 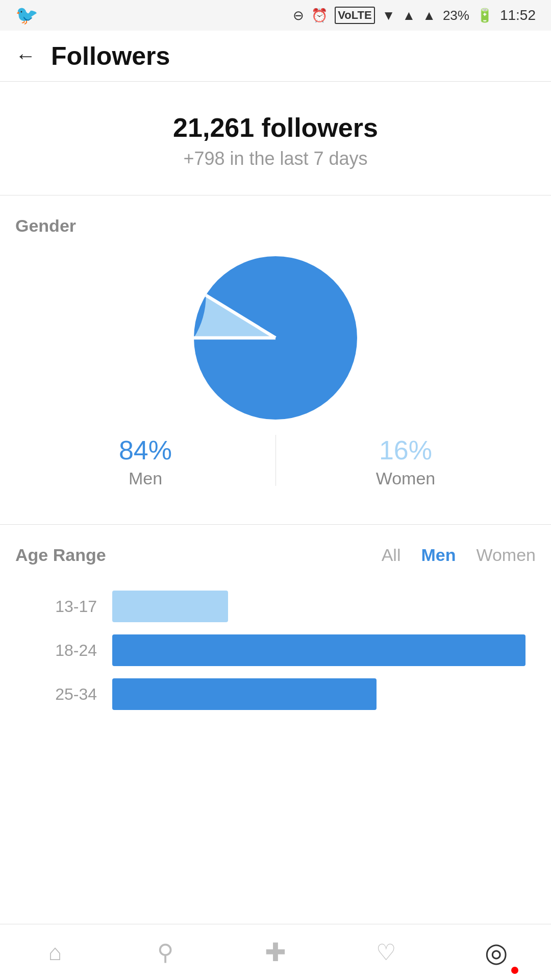 What do you see at coordinates (485, 15) in the screenshot?
I see `battery-icon: 🔋` at bounding box center [485, 15].